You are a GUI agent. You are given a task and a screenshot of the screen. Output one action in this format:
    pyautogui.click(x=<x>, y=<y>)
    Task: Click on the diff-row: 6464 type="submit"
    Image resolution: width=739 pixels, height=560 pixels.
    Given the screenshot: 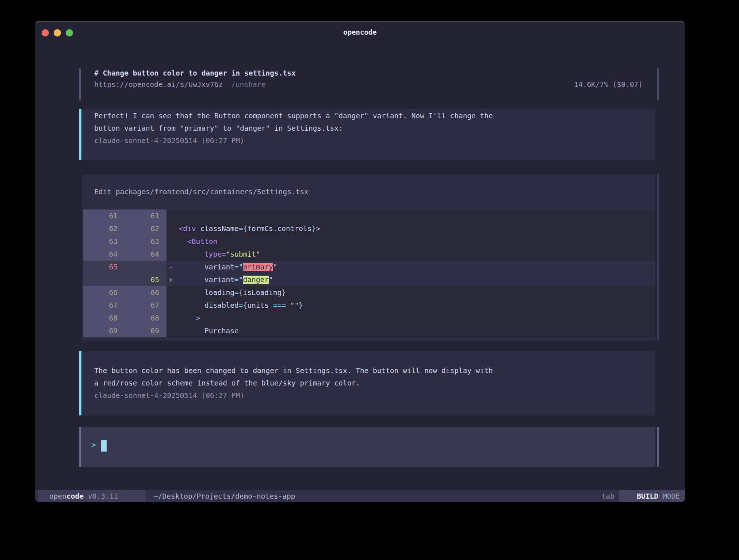 What is the action you would take?
    pyautogui.click(x=370, y=254)
    